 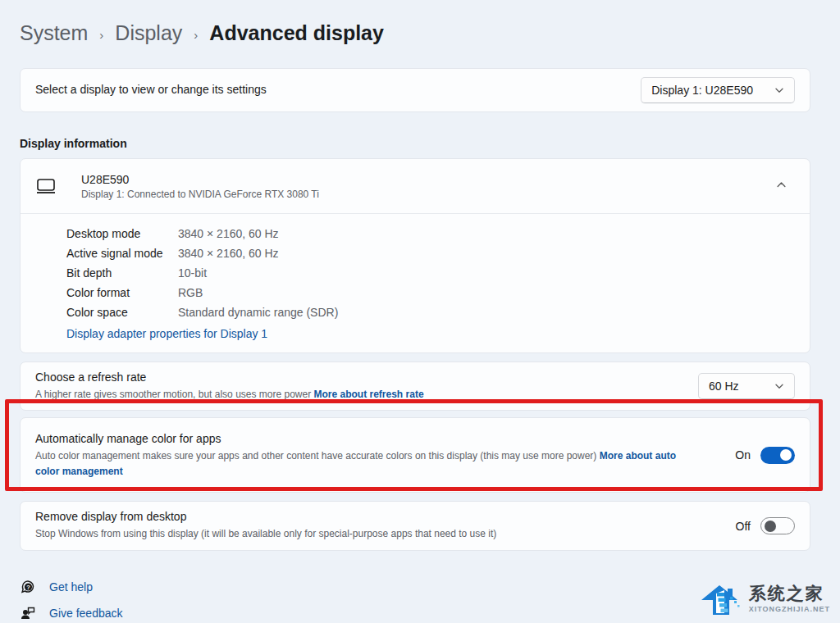 I want to click on page-title: Advanced display, so click(x=297, y=33).